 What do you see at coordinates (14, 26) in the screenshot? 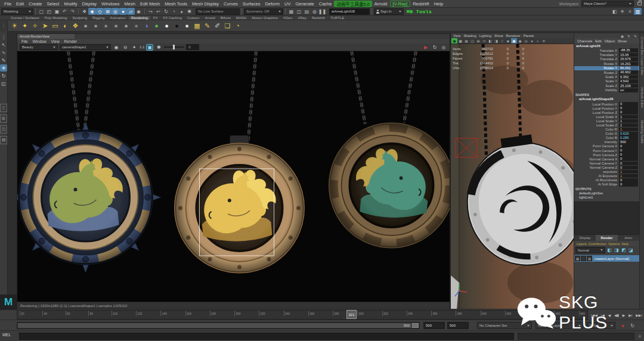
I see `shelf-icon: ☀` at bounding box center [14, 26].